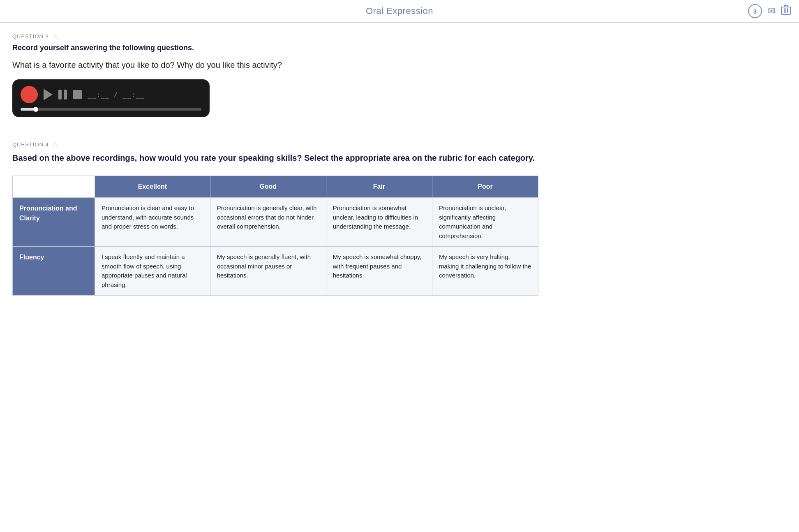 This screenshot has width=799, height=532. Describe the element at coordinates (62, 95) in the screenshot. I see `pause-button` at that location.